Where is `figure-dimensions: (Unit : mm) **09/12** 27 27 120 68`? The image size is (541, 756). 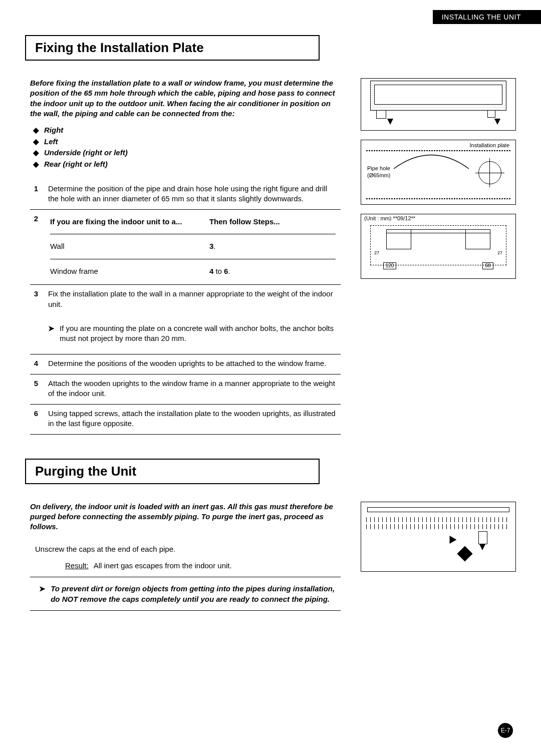 figure-dimensions: (Unit : mm) **09/12** 27 27 120 68 is located at coordinates (438, 246).